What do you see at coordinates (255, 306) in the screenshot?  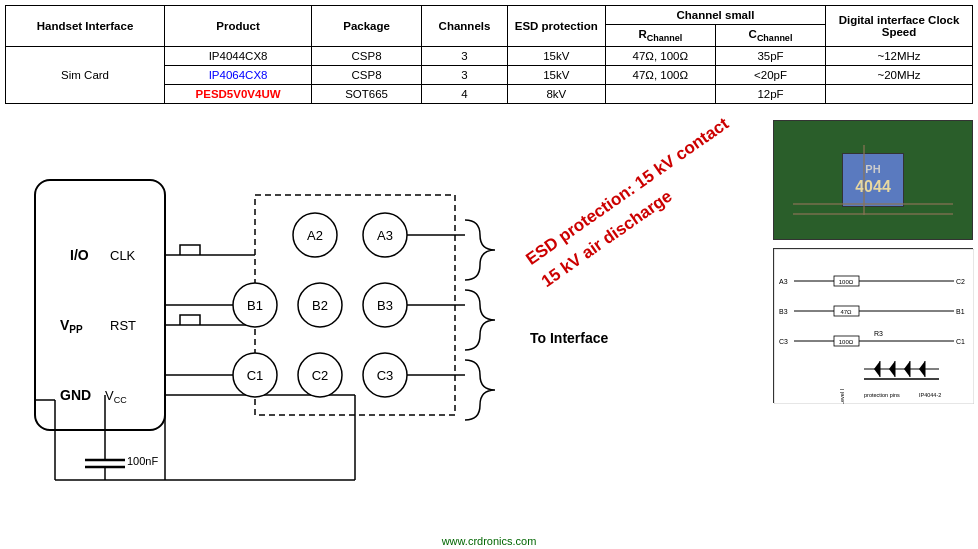 I see `node-b1: B1` at bounding box center [255, 306].